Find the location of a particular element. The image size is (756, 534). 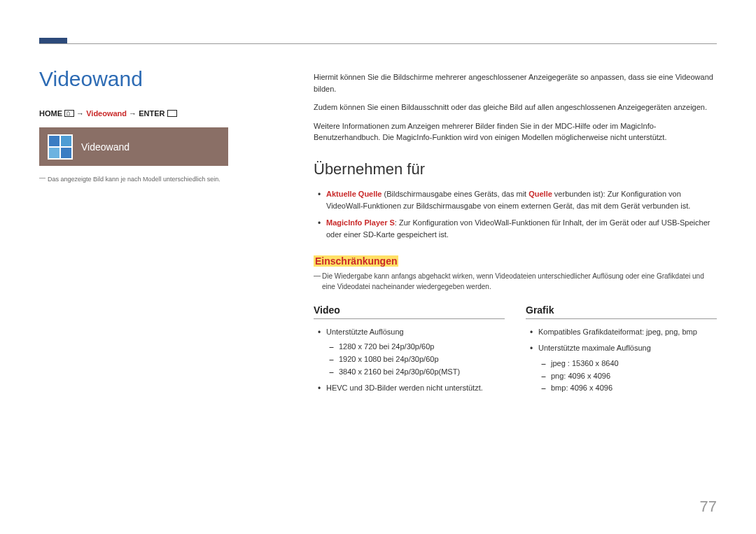

max-1: png: 4096 x 4096 is located at coordinates (634, 377).